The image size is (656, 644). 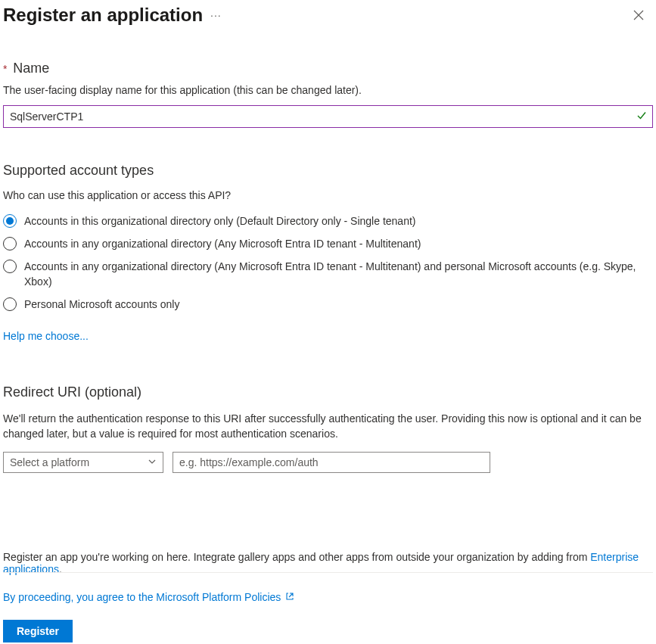 I want to click on radio-label: Accounts in this organizational director…, so click(x=219, y=221).